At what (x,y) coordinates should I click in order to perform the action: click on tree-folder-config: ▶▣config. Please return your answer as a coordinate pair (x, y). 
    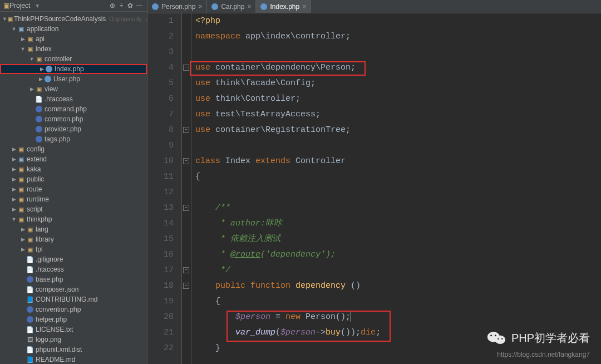
    Looking at the image, I should click on (73, 149).